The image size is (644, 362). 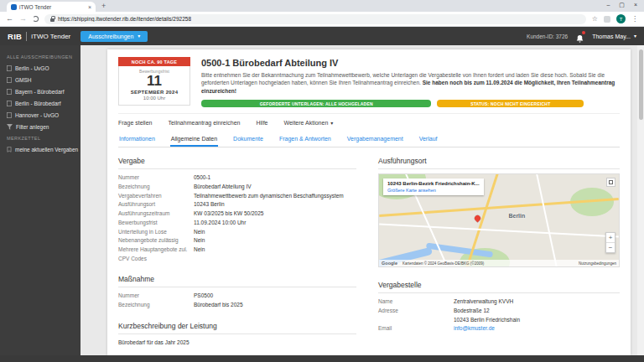 I want to click on action-bar: Frage stellen Teilnahmeantrag einreichen…, so click(x=369, y=122).